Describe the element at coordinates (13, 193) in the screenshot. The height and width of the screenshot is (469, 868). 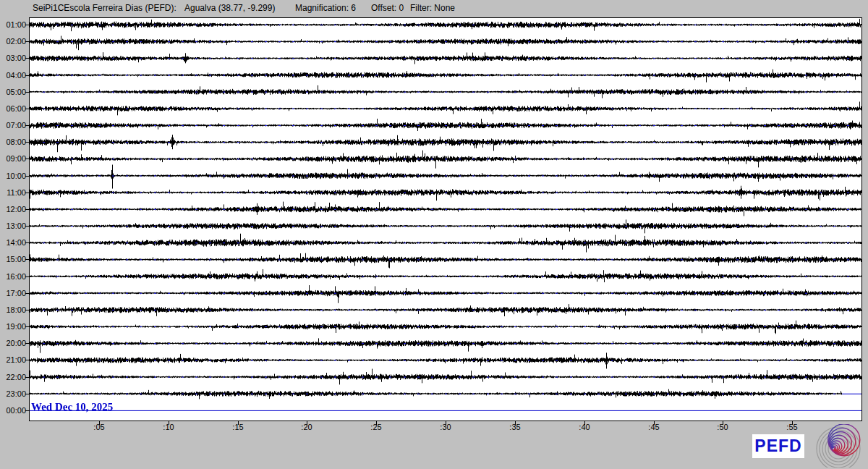
I see `hour-label: 11:00` at that location.